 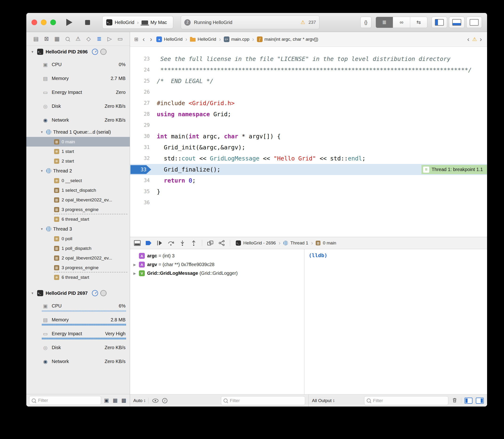 What do you see at coordinates (78, 171) in the screenshot?
I see `thread-row: ▼Thread 2` at bounding box center [78, 171].